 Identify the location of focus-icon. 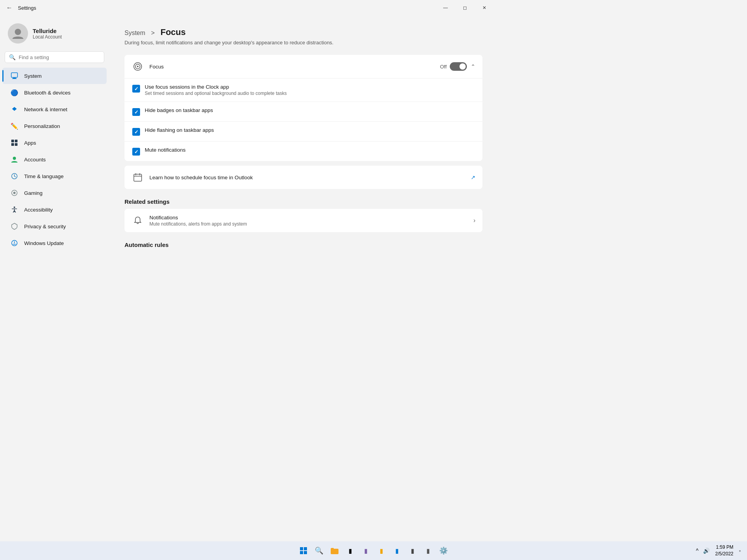
(138, 66).